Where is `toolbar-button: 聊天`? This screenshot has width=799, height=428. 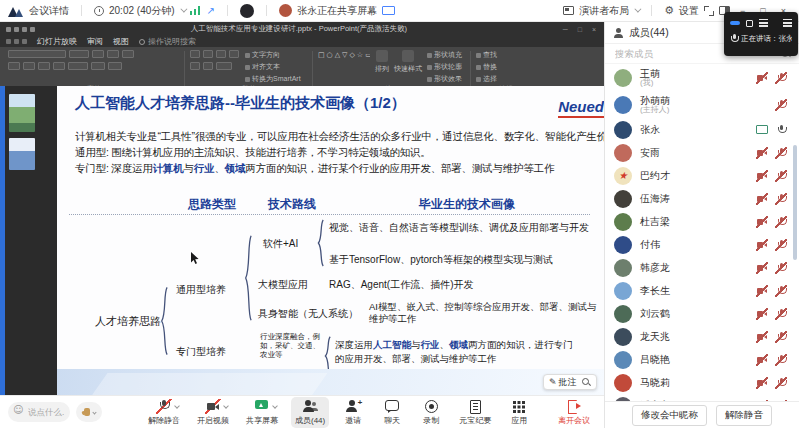
toolbar-button: 聊天 is located at coordinates (392, 412).